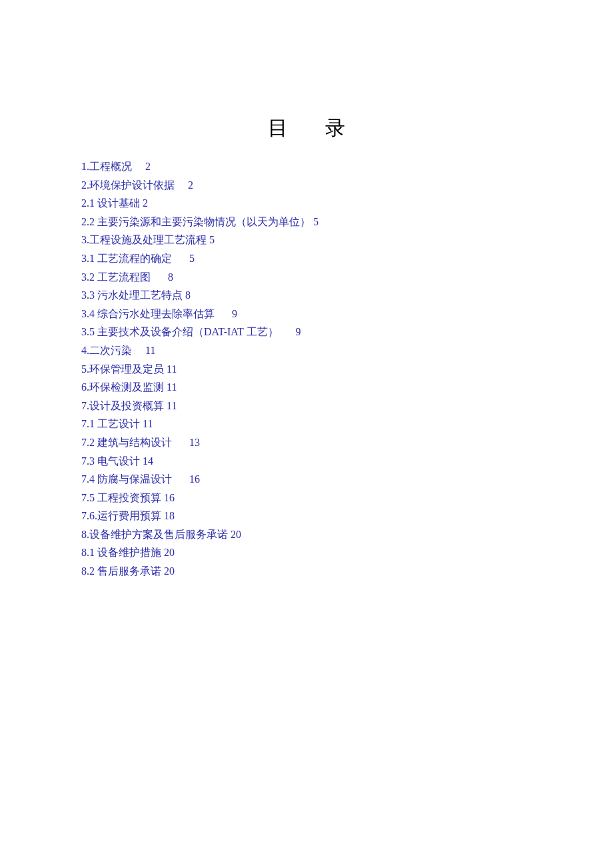 The width and height of the screenshot is (613, 868). Describe the element at coordinates (306, 295) in the screenshot. I see `toc-entry: 3.3 污水处理工艺特点8` at that location.